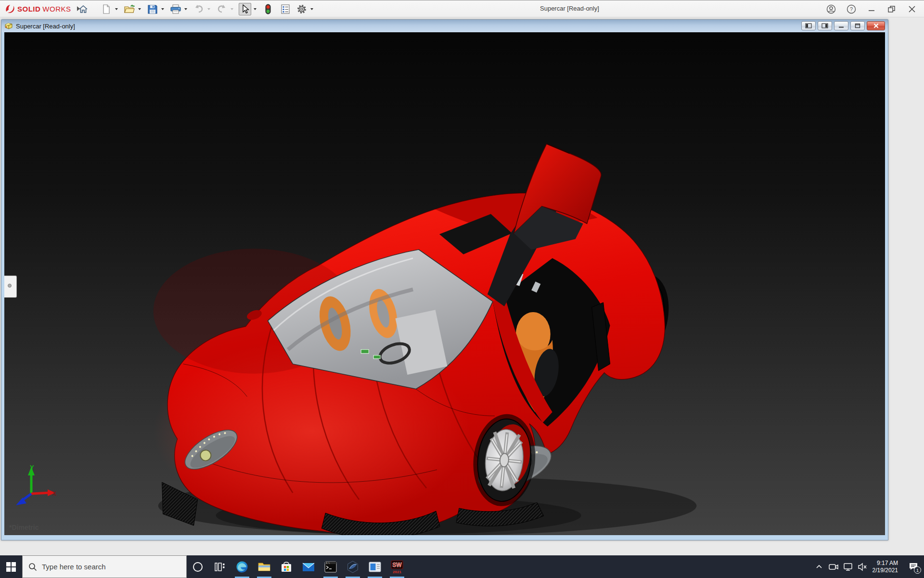 Image resolution: width=924 pixels, height=578 pixels. What do you see at coordinates (220, 566) in the screenshot?
I see `task-view-button` at bounding box center [220, 566].